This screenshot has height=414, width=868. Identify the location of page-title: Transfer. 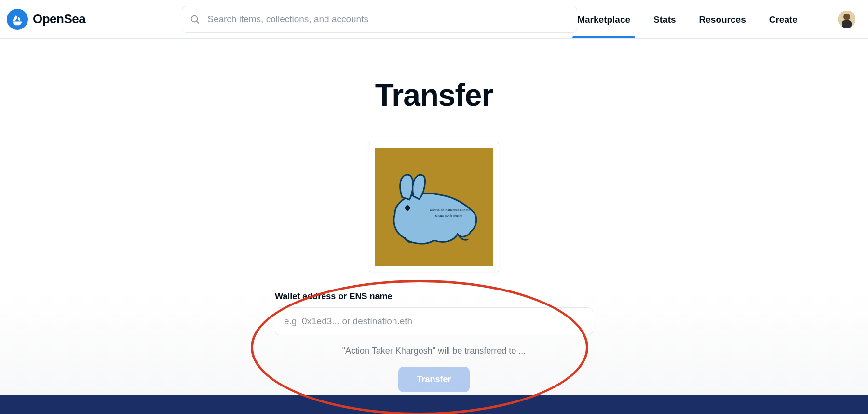
(434, 95).